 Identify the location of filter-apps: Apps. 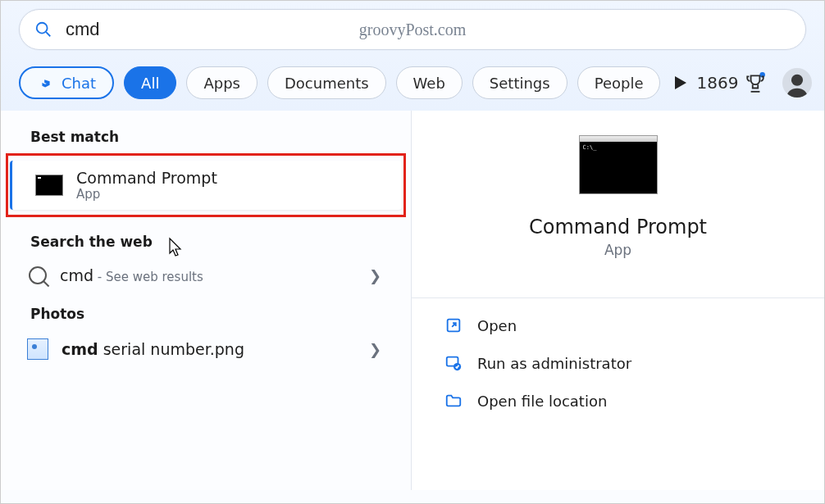
(221, 83).